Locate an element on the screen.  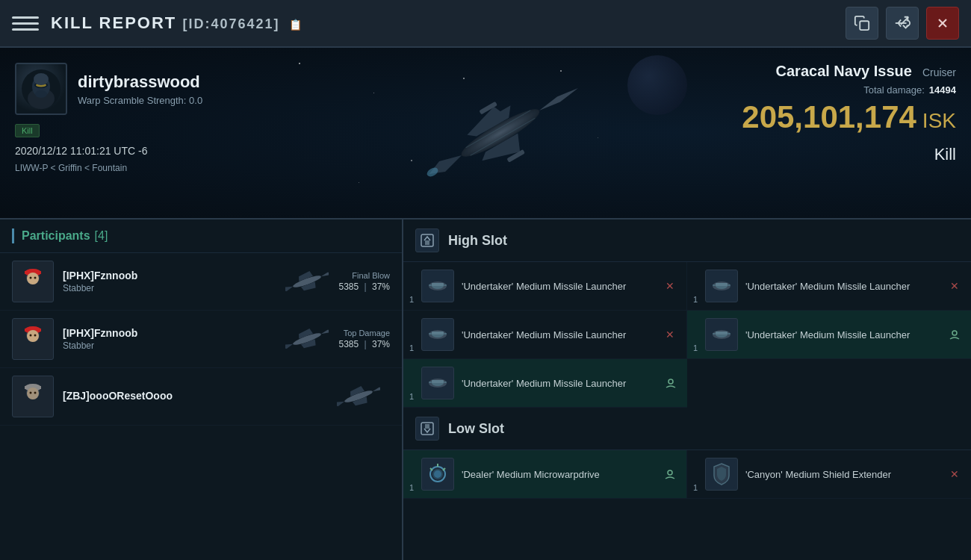
ship-image is located at coordinates (500, 133).